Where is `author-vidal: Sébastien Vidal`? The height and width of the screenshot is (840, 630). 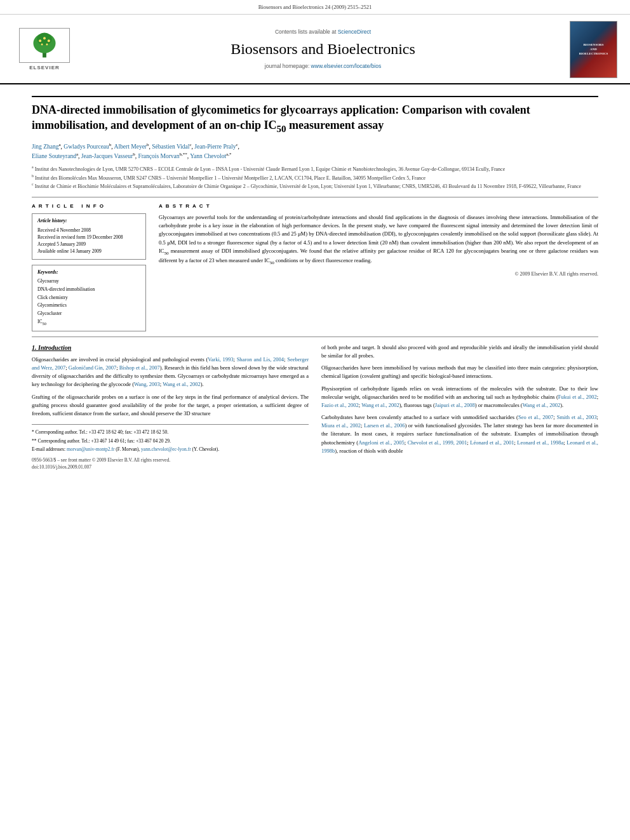 author-vidal: Sébastien Vidal is located at coordinates (170, 147).